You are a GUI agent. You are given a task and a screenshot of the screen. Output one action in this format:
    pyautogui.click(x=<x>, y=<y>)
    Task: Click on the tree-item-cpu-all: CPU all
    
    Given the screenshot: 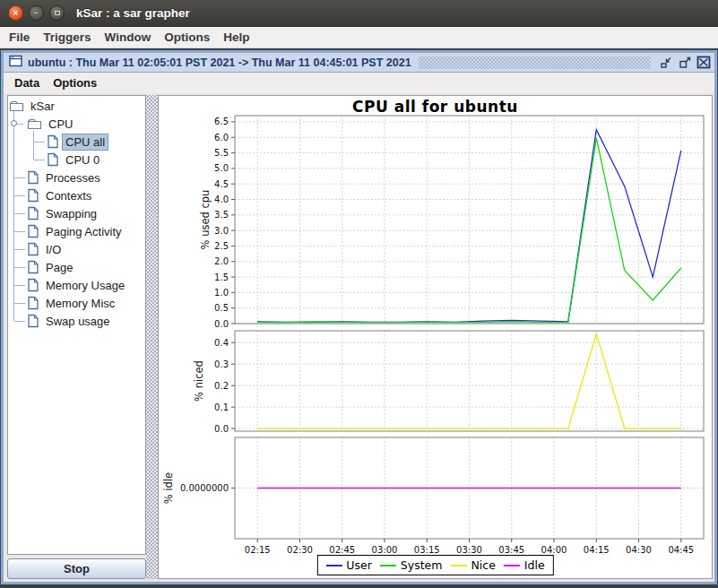 What is the action you would take?
    pyautogui.click(x=77, y=142)
    